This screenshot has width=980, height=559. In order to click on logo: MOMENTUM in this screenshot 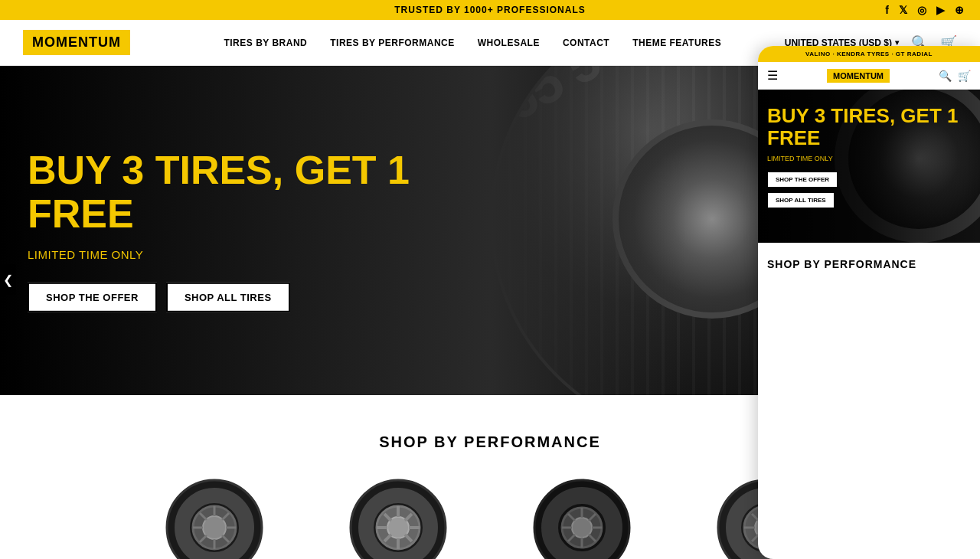, I will do `click(77, 43)`.